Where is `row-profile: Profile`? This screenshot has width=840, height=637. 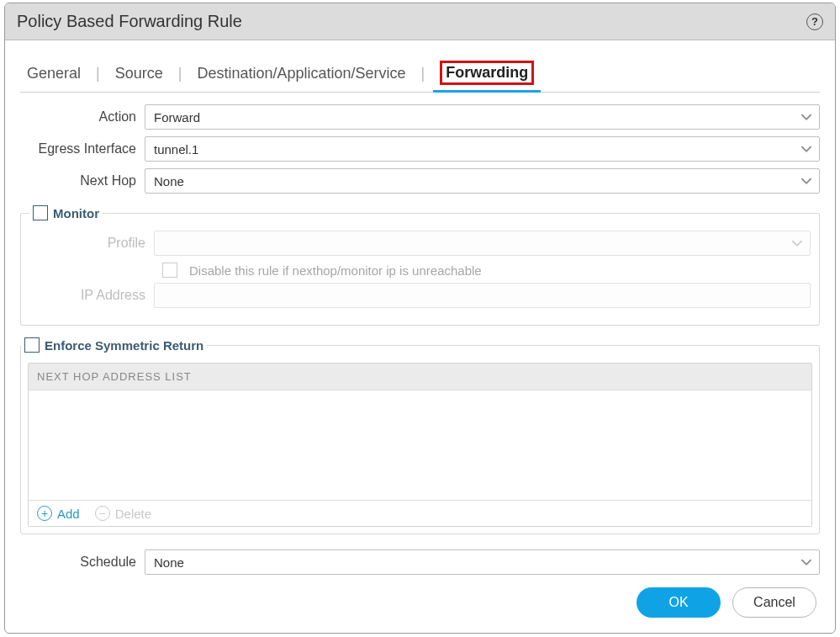
row-profile: Profile is located at coordinates (420, 243).